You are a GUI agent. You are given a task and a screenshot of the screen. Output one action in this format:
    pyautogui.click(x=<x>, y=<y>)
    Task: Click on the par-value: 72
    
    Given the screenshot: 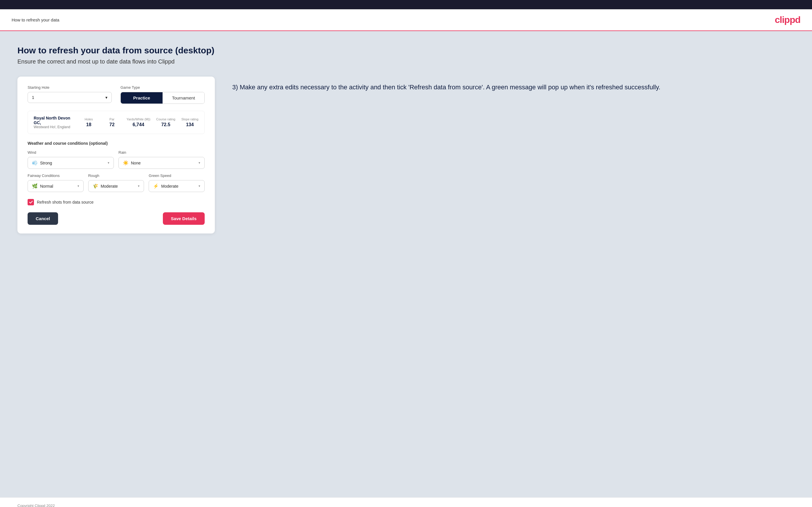 What is the action you would take?
    pyautogui.click(x=112, y=125)
    